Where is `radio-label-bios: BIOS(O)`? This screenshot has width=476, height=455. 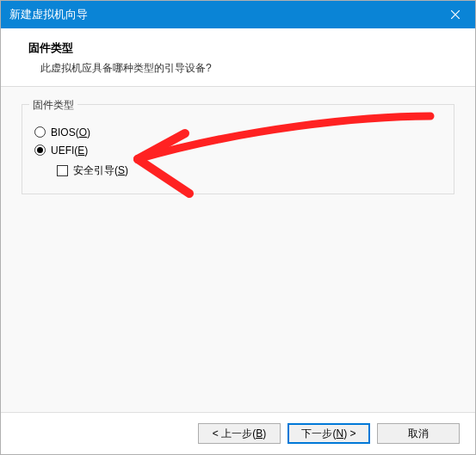
radio-label-bios: BIOS(O) is located at coordinates (71, 132).